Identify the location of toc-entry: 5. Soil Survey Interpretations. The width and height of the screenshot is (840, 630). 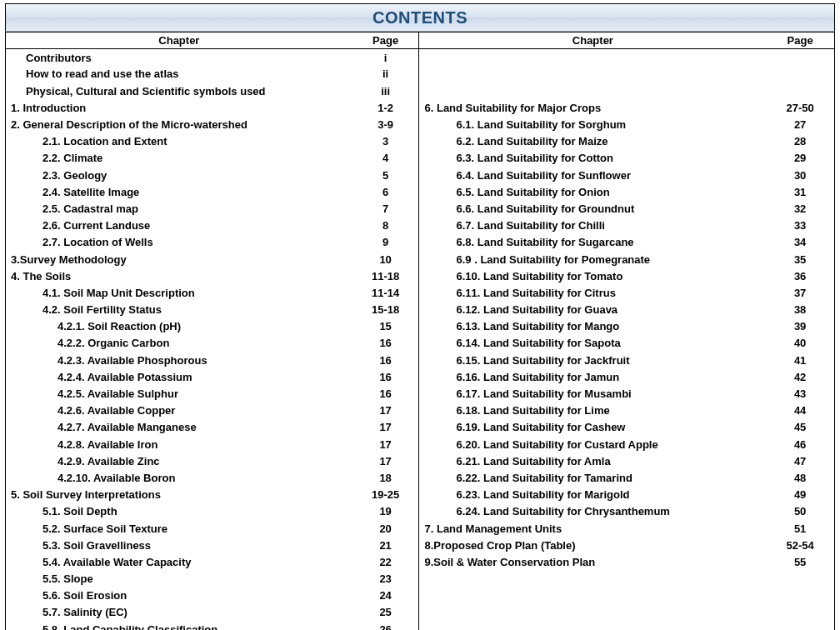
(179, 495).